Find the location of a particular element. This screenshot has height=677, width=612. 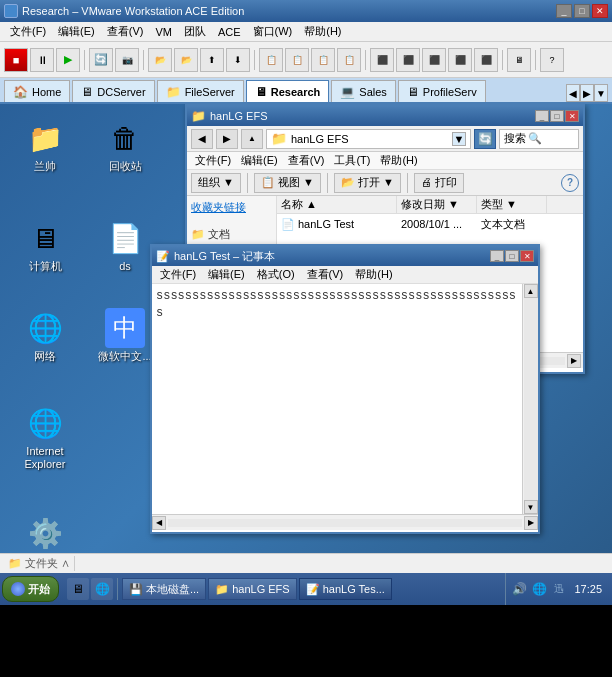

exp-menu-edit: 编辑(E) is located at coordinates (260, 160).